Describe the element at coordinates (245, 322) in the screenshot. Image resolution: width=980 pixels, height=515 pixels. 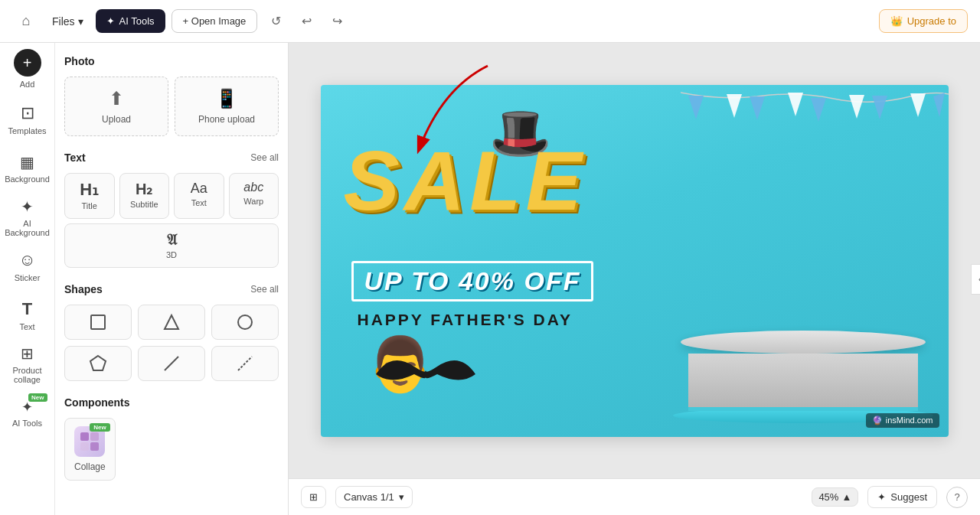
I see `circle-shape-button` at that location.